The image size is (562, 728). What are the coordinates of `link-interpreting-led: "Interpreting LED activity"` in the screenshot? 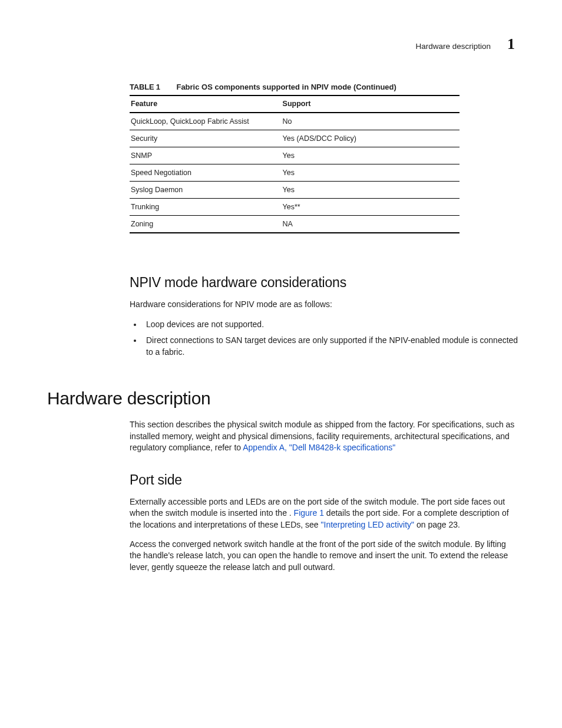 It's located at (368, 525).